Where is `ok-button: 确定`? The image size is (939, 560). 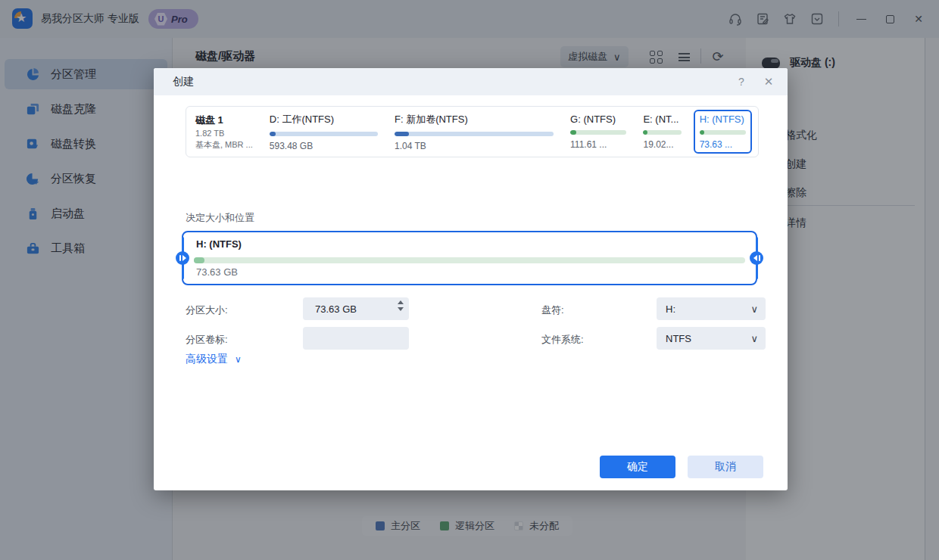
ok-button: 确定 is located at coordinates (638, 467).